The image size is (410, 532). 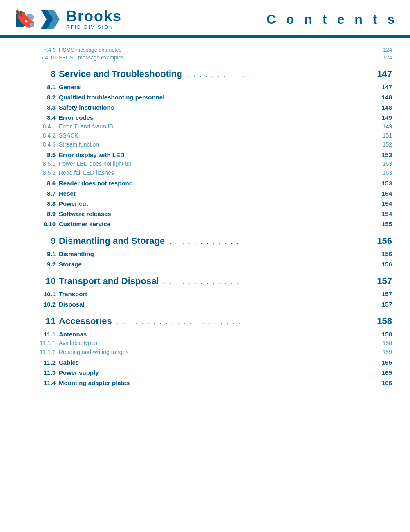 What do you see at coordinates (260, 20) in the screenshot?
I see `title-area: C o n t e n t s` at bounding box center [260, 20].